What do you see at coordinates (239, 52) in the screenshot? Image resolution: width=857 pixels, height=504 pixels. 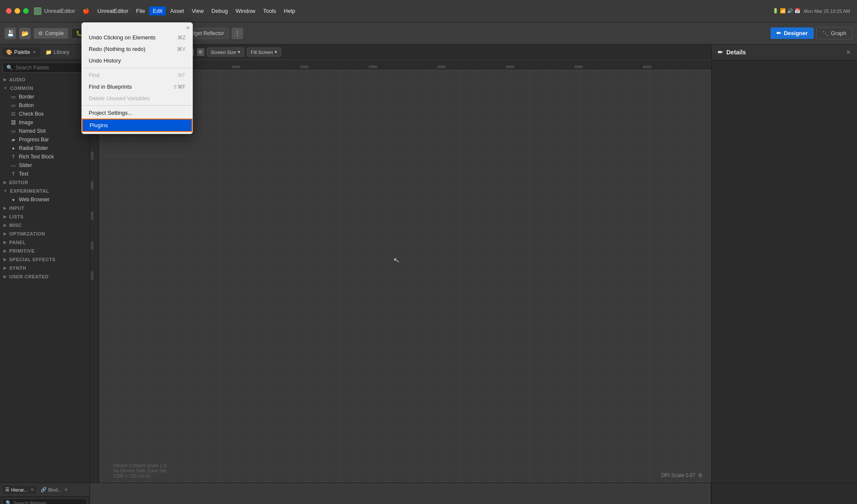 I see `chevron-icon: ▾` at bounding box center [239, 52].